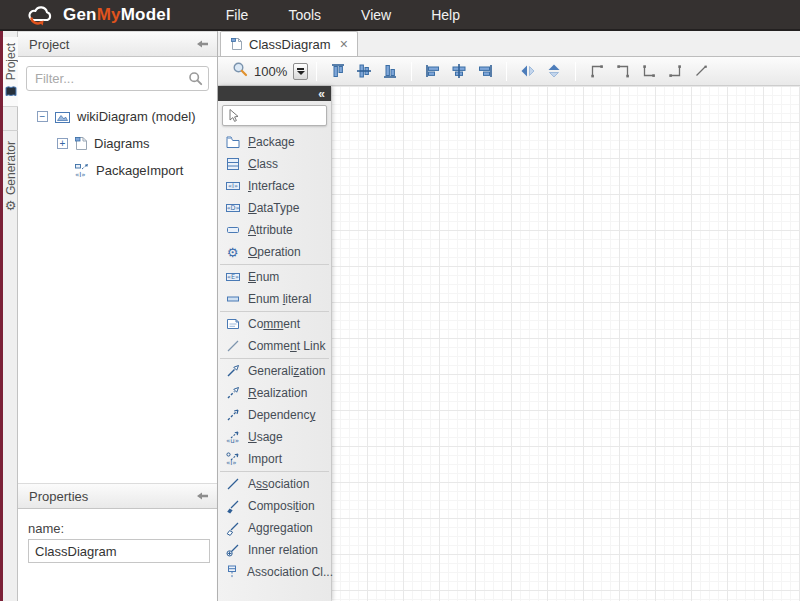 This screenshot has height=601, width=800. I want to click on menu-file: File, so click(238, 15).